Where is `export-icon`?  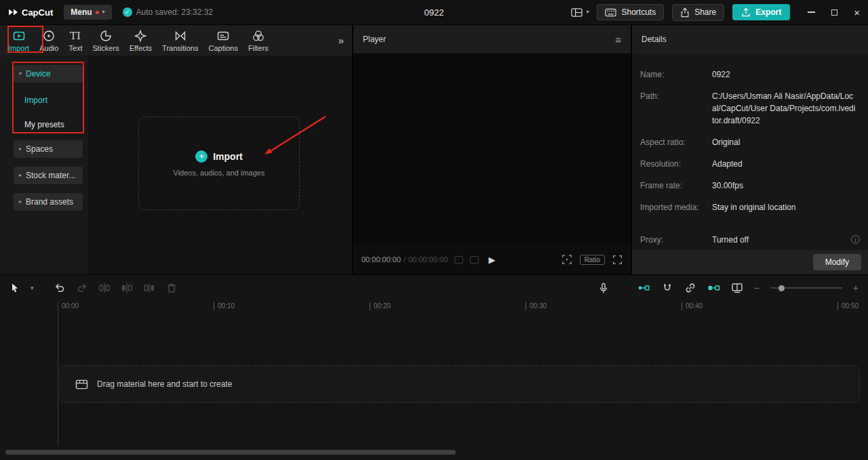 export-icon is located at coordinates (746, 12).